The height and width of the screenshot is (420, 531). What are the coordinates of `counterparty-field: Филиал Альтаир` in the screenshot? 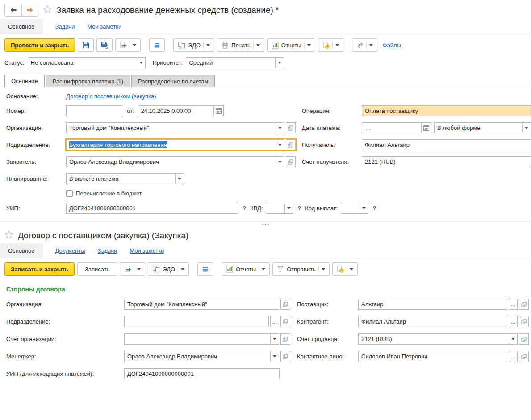 It's located at (433, 321).